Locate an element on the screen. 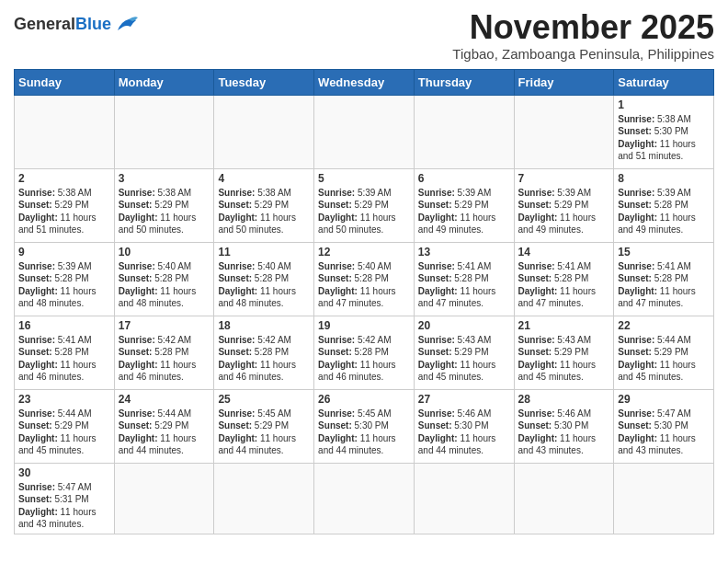 This screenshot has width=728, height=563. weekday-header-friday: Friday is located at coordinates (564, 82).